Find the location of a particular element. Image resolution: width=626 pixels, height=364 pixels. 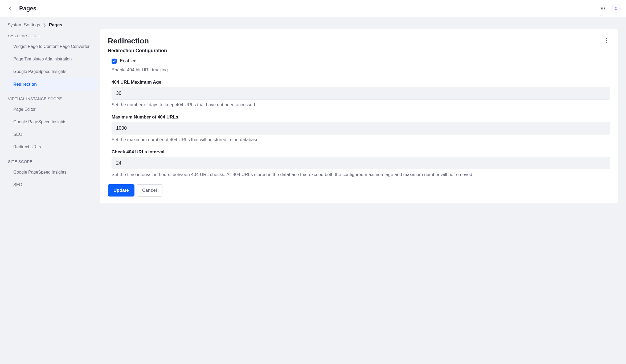

sidebar-item: Redirect URLs is located at coordinates (52, 147).